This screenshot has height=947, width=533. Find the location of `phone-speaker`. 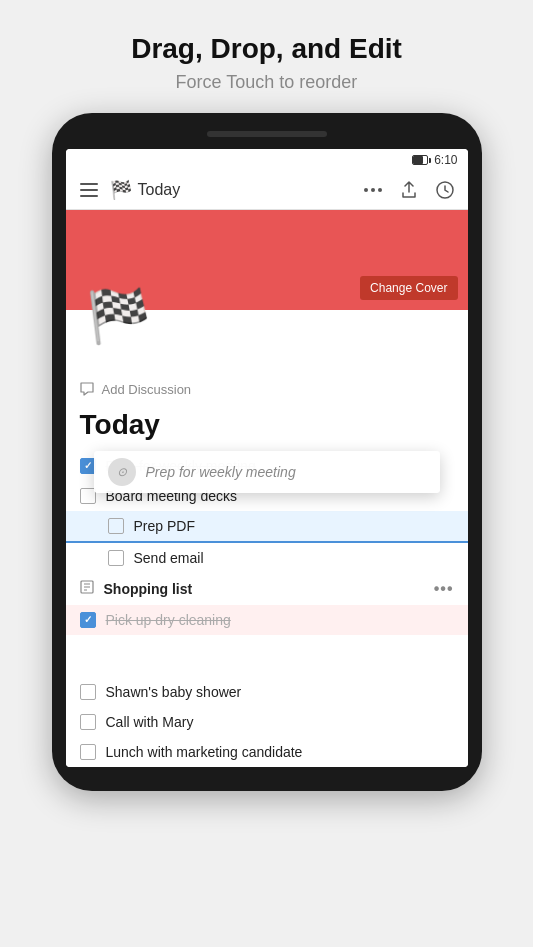

phone-speaker is located at coordinates (267, 134).